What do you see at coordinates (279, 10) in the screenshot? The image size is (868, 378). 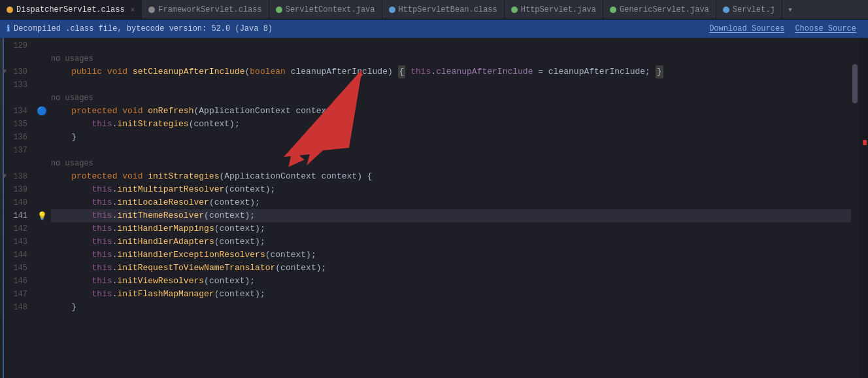 I see `tab-icon-servletcontext` at bounding box center [279, 10].